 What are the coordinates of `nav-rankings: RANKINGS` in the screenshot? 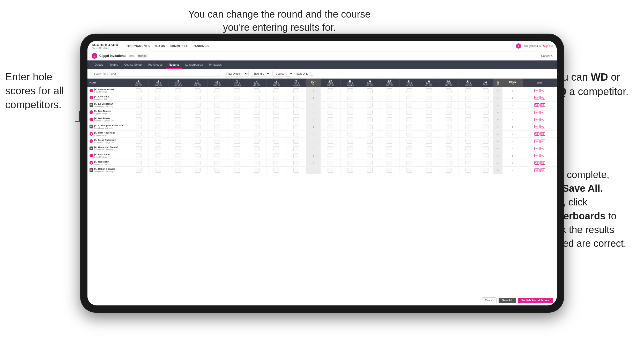 It's located at (201, 46).